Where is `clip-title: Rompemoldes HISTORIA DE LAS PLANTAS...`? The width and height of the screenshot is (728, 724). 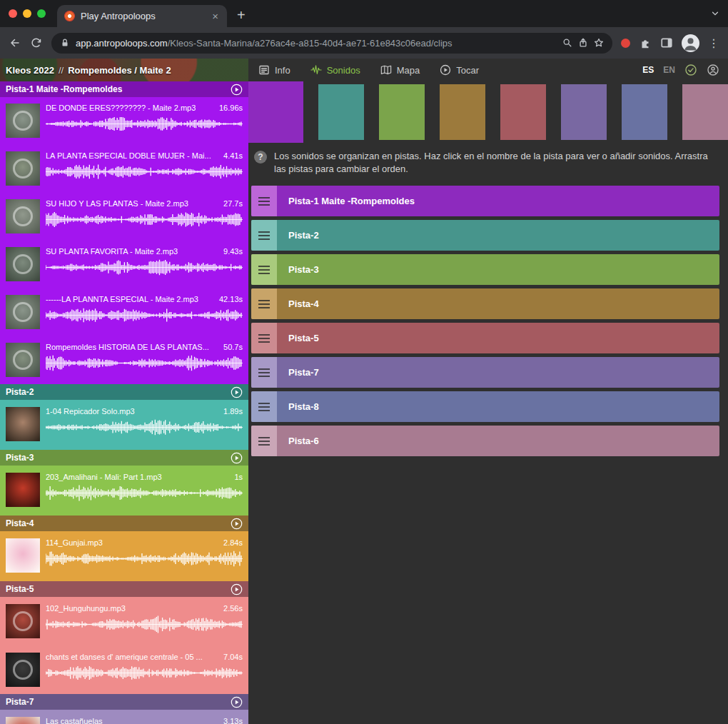
clip-title: Rompemoldes HISTORIA DE LAS PLANTAS... is located at coordinates (127, 347).